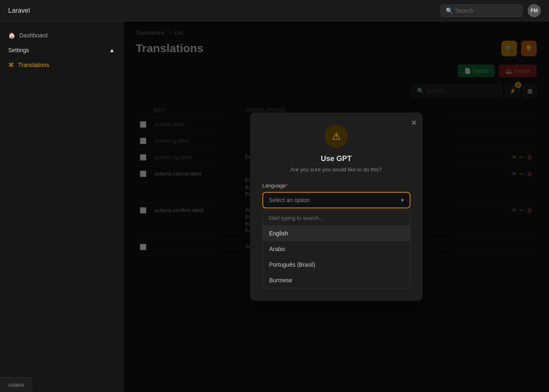  I want to click on chevron-up-icon: ▲, so click(112, 50).